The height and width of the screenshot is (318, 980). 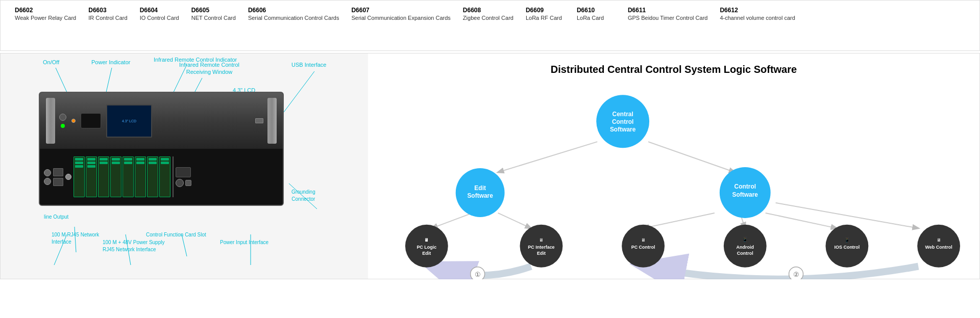 I want to click on table-row: D6610 LoRa Card, so click(x=596, y=14).